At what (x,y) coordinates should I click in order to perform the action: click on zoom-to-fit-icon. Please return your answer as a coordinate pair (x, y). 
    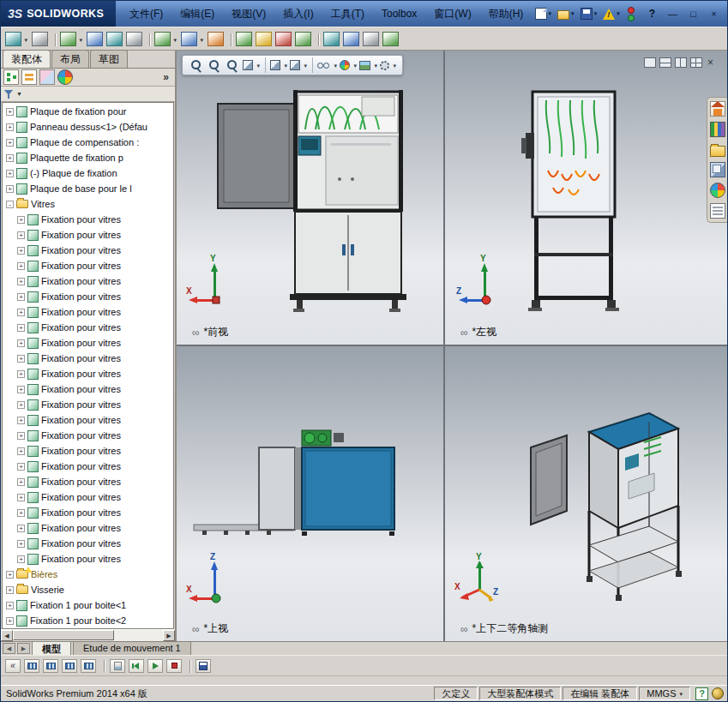
    Looking at the image, I should click on (196, 65).